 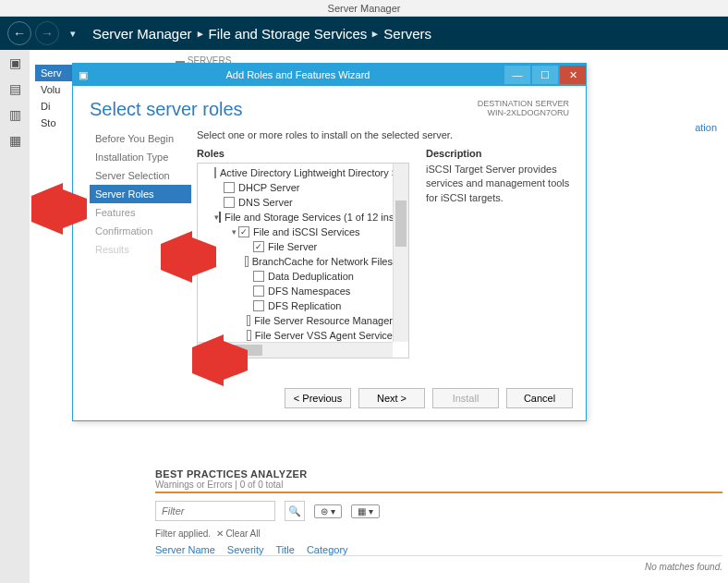 I want to click on roles-tree: Active Directory Lightweight Directory S…, so click(x=303, y=261).